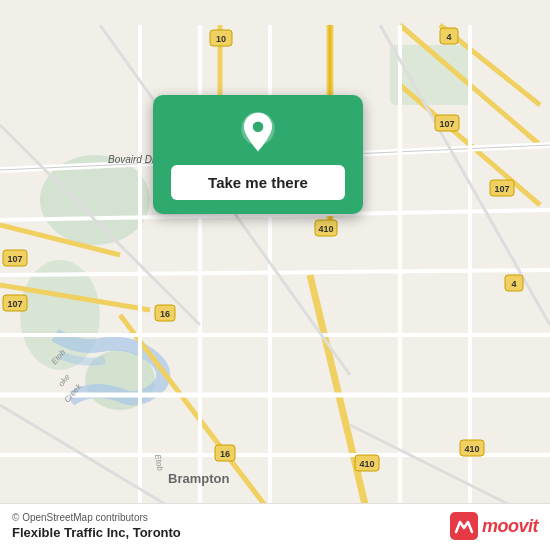 The width and height of the screenshot is (550, 550). I want to click on location-pin-icon, so click(258, 133).